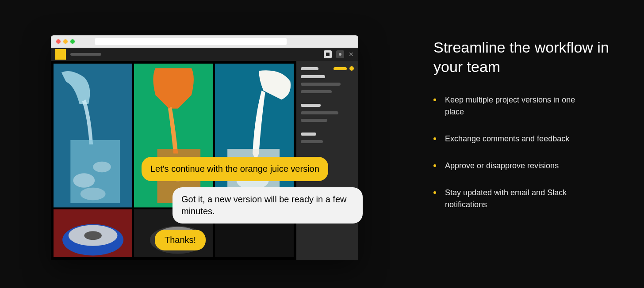 This screenshot has width=644, height=288. What do you see at coordinates (264, 205) in the screenshot?
I see `chat-text: Got it, a new version will be ready in a…` at bounding box center [264, 205].